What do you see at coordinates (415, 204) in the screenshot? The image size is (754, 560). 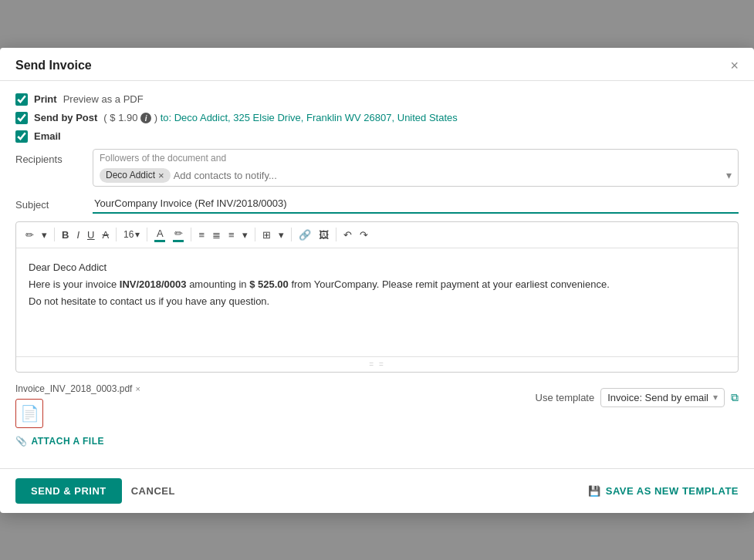 I see `subject-input` at bounding box center [415, 204].